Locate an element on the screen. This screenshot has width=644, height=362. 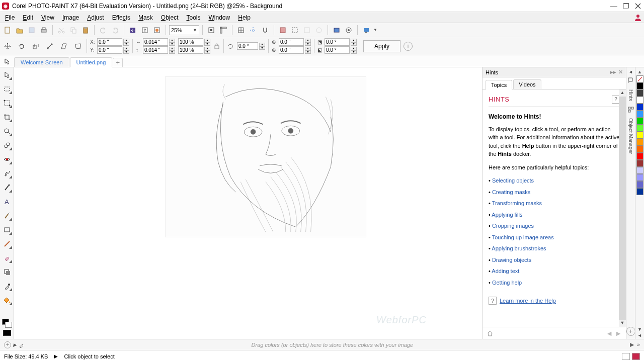
app-launcher-dropdown: ▼ is located at coordinates (375, 30).